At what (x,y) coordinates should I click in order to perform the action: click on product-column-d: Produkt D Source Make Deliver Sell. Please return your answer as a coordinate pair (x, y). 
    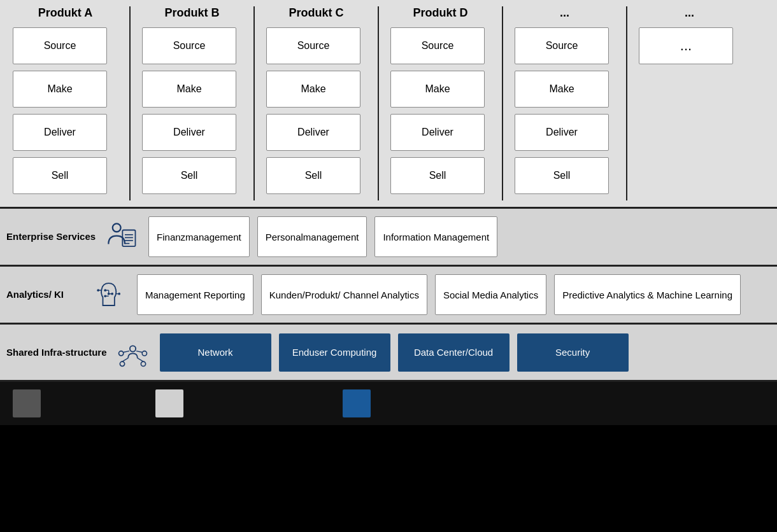
    Looking at the image, I should click on (441, 103).